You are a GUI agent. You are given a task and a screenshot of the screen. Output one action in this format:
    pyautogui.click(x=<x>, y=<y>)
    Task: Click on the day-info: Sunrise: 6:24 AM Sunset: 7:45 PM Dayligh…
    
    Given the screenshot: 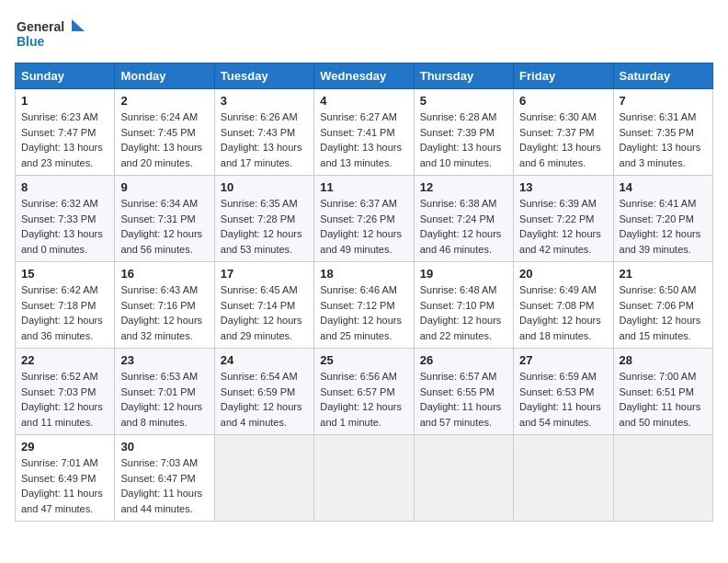 What is the action you would take?
    pyautogui.click(x=164, y=140)
    